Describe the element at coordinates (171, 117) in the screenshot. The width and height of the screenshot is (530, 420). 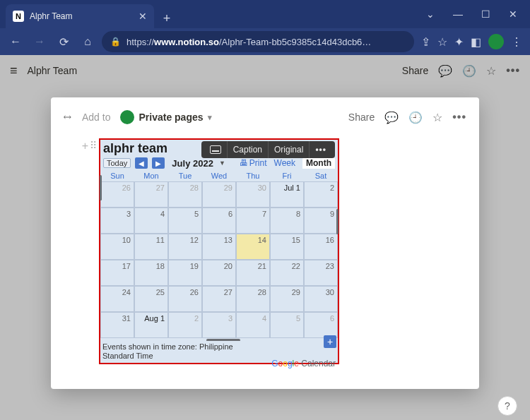
I see `location-label: Private pages` at that location.